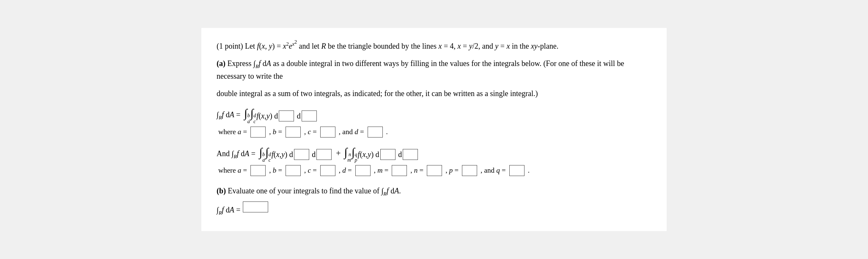 This screenshot has height=259, width=868. I want to click on integral-1-where-row: where a = , b = , c = , and d = ., so click(435, 132).